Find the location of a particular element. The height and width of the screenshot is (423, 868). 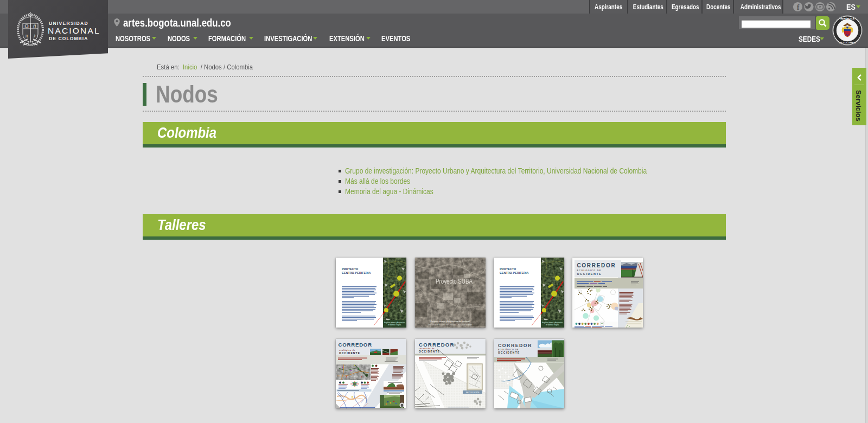

svg-text: Proyecto SUBA is located at coordinates (454, 281).